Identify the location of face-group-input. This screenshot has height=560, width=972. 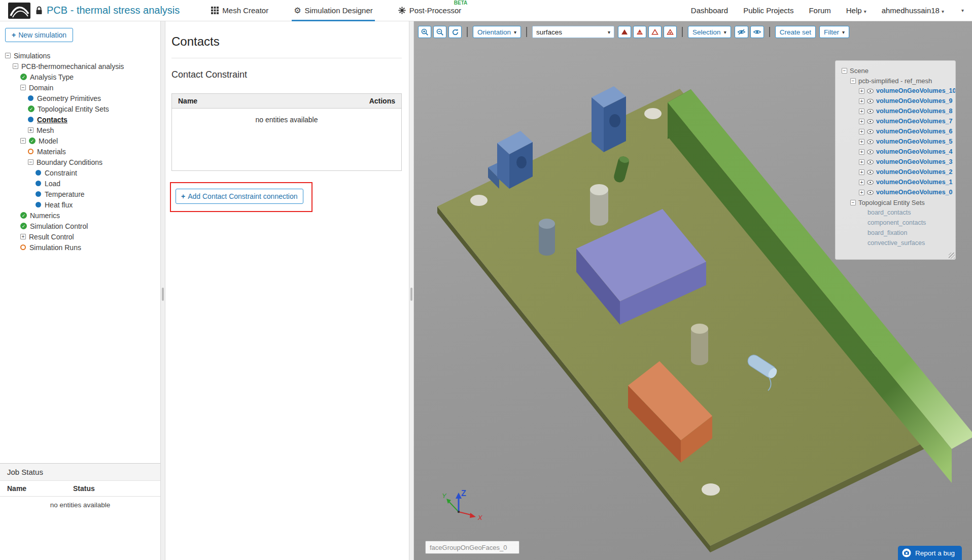
(472, 547).